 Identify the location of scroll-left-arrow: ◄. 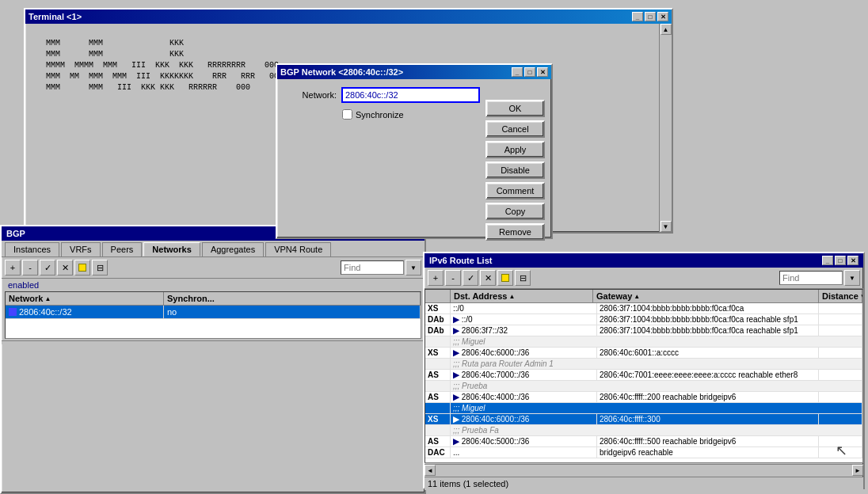
(430, 470).